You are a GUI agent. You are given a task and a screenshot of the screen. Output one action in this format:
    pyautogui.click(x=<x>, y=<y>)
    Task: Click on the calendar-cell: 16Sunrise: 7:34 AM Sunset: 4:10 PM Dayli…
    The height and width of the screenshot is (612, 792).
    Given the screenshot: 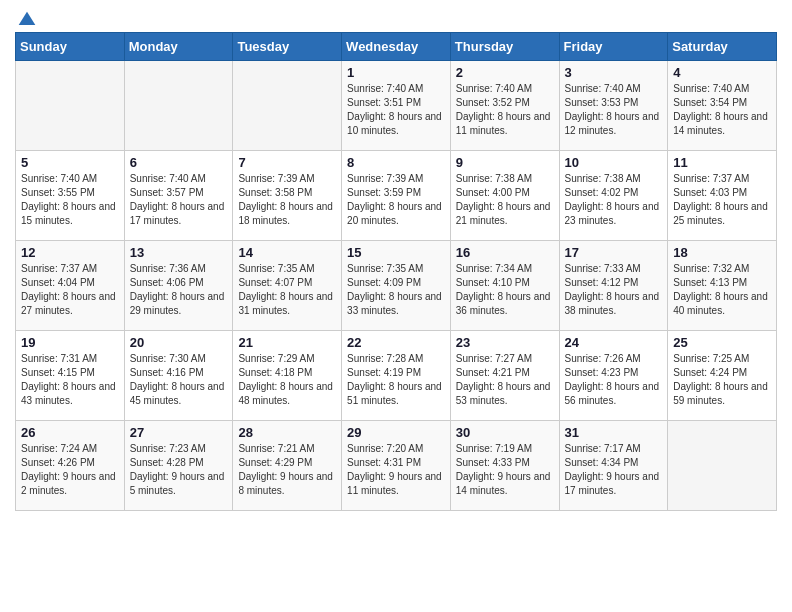 What is the action you would take?
    pyautogui.click(x=504, y=286)
    